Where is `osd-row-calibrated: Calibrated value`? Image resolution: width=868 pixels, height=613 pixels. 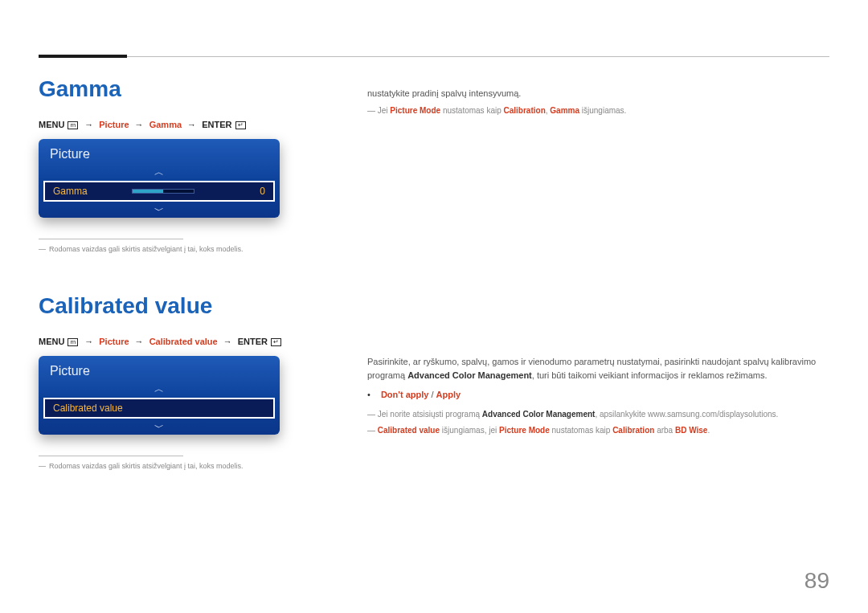
osd-row-calibrated: Calibrated value is located at coordinates (159, 408).